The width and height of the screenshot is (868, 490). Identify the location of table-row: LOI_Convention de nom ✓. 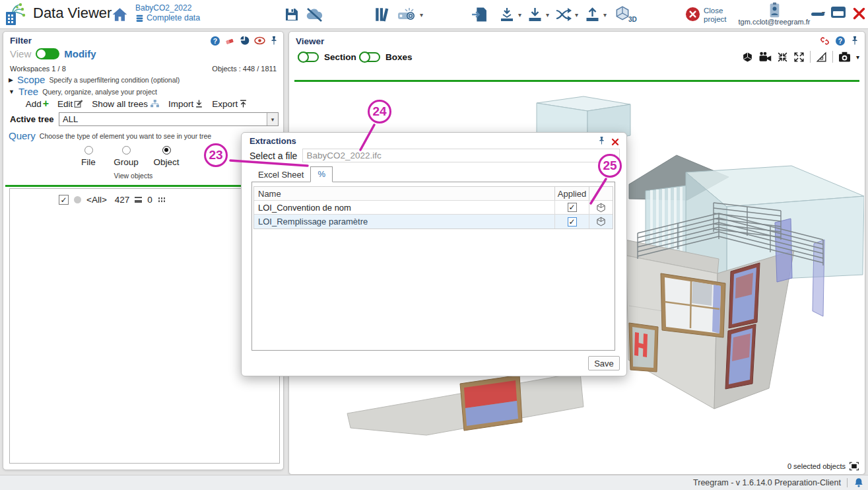
(433, 207).